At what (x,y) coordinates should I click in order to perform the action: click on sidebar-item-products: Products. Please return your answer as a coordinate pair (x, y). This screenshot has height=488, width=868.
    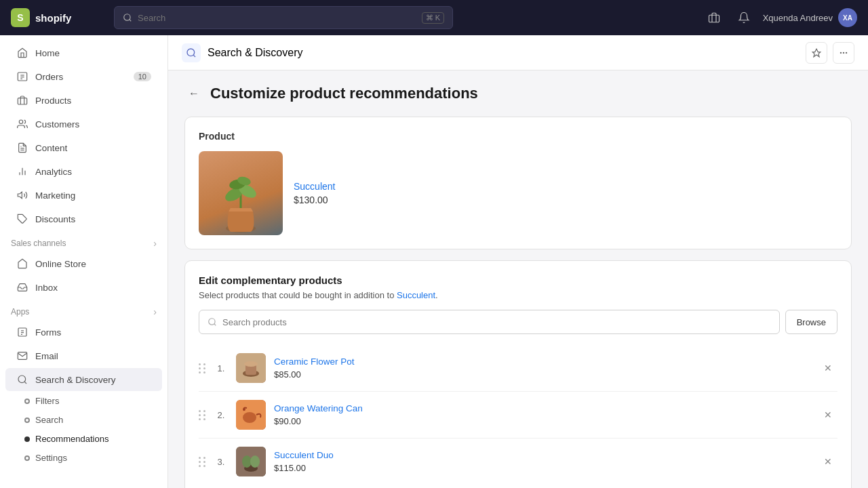
    Looking at the image, I should click on (84, 100).